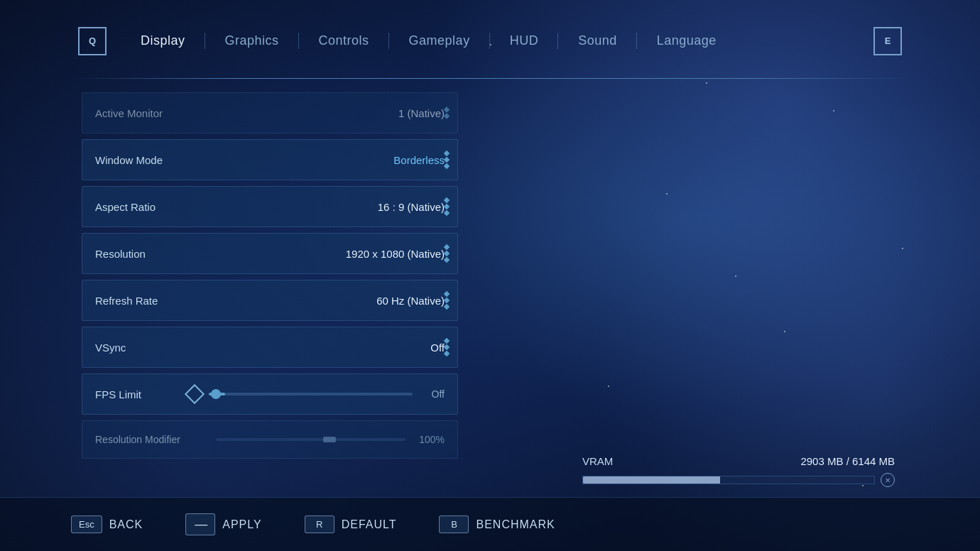  What do you see at coordinates (107, 524) in the screenshot?
I see `back-button: Esc BACK` at bounding box center [107, 524].